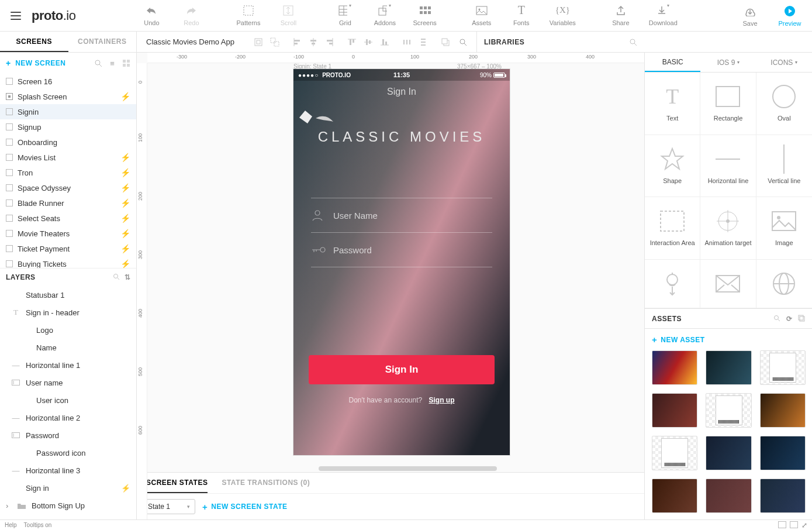  What do you see at coordinates (785, 166) in the screenshot?
I see `library-item: Vertical line` at bounding box center [785, 166].